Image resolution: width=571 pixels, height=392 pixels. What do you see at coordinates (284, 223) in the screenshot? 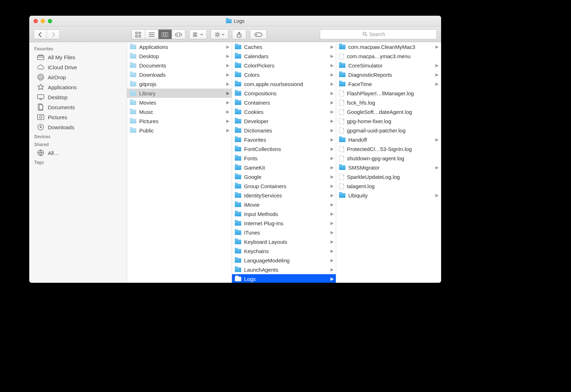
I see `list-item: Internet Plug-Ins▶` at bounding box center [284, 223].